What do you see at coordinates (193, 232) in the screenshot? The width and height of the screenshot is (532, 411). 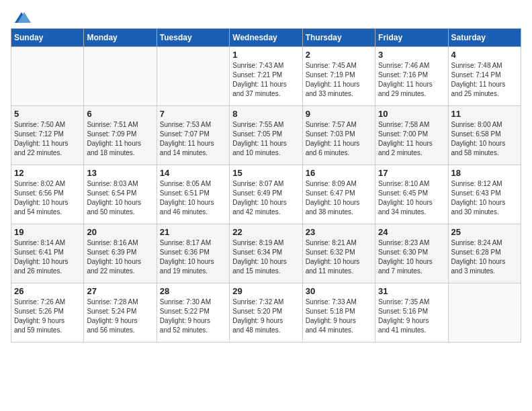 I see `day-number: 21` at bounding box center [193, 232].